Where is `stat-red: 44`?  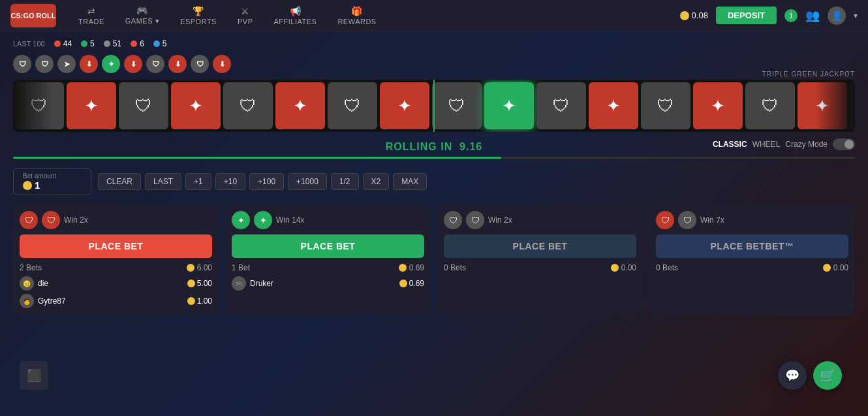
stat-red: 44 is located at coordinates (63, 44).